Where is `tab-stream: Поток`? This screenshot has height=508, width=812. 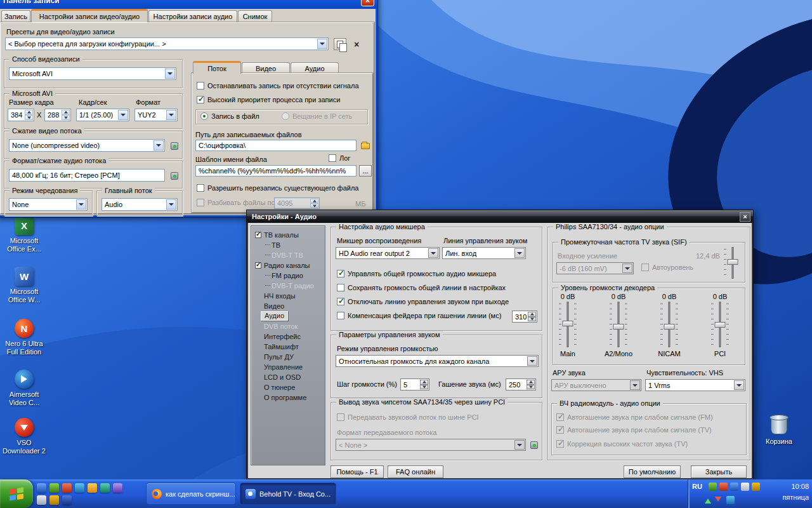 tab-stream: Поток is located at coordinates (217, 67).